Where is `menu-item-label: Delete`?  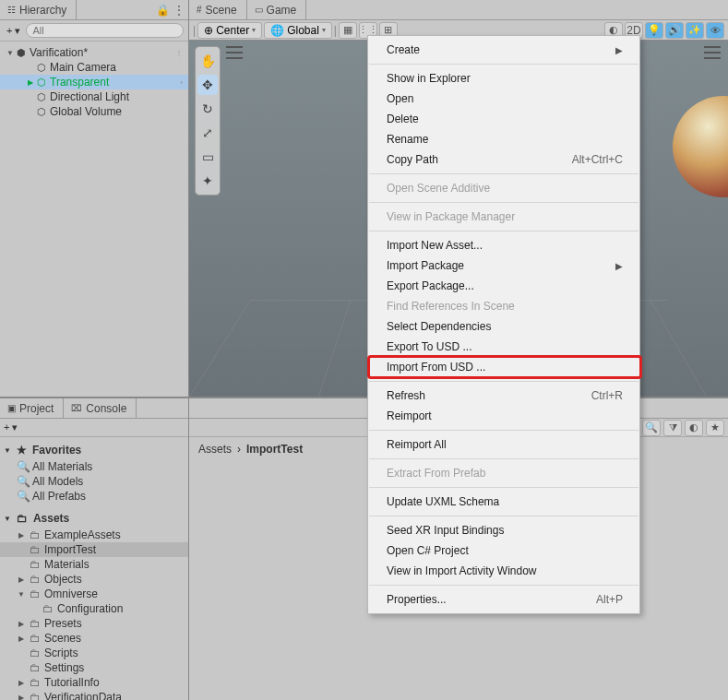 menu-item-label: Delete is located at coordinates (402, 119).